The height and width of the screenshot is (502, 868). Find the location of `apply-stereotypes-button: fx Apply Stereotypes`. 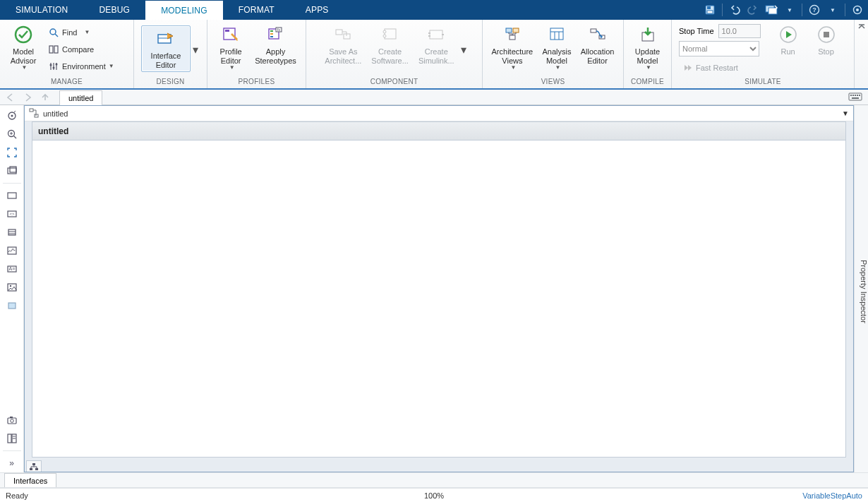

apply-stereotypes-button: fx Apply Stereotypes is located at coordinates (275, 44).